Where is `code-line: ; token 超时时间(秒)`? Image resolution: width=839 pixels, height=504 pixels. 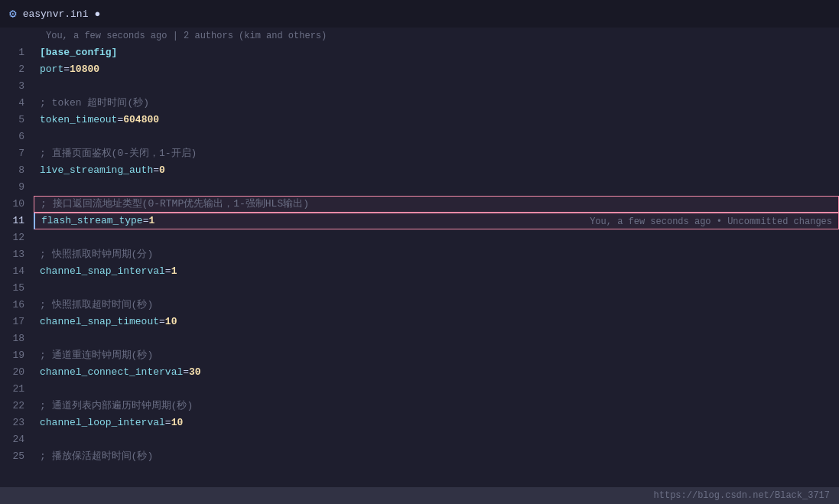
code-line: ; token 超时时间(秒) is located at coordinates (436, 103).